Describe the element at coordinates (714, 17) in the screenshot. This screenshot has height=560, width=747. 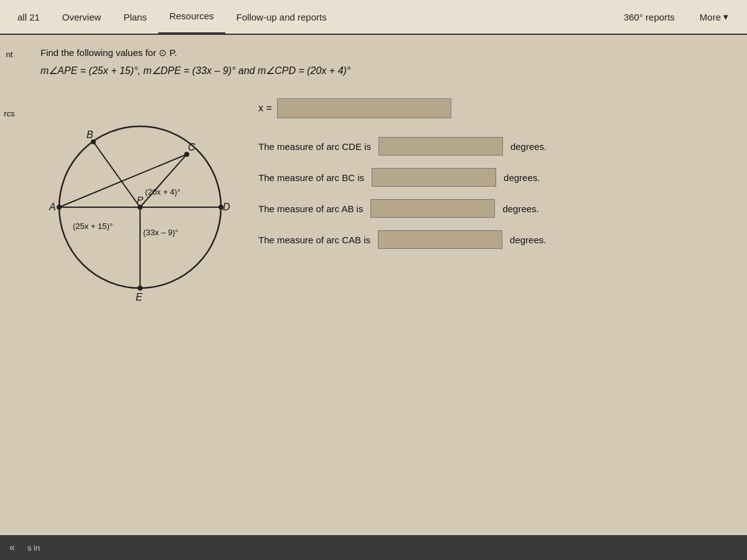
I see `nav-more: More ▾` at that location.